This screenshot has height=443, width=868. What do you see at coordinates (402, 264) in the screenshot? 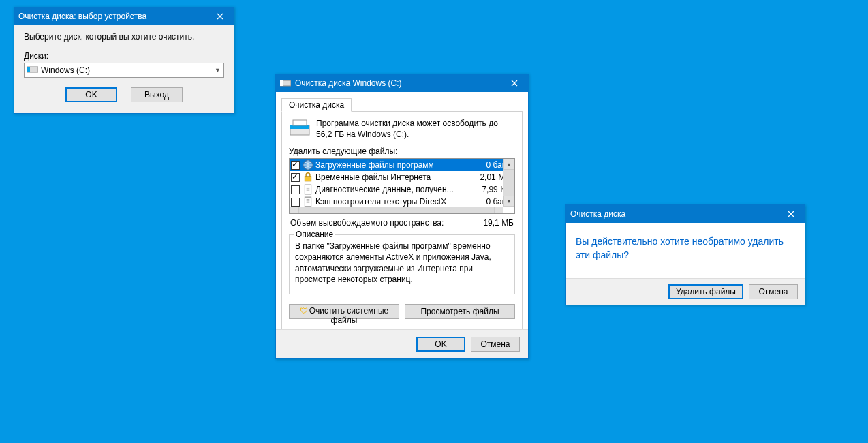
I see `description-text: В папке "Загруженные файлы программ" вре…` at bounding box center [402, 264].